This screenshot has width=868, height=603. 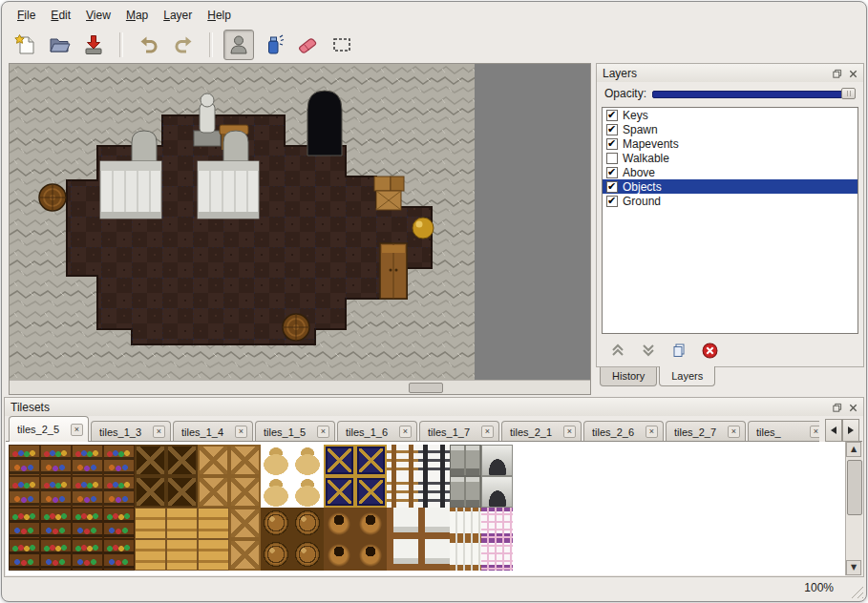 I want to click on select-tool-button, so click(x=342, y=45).